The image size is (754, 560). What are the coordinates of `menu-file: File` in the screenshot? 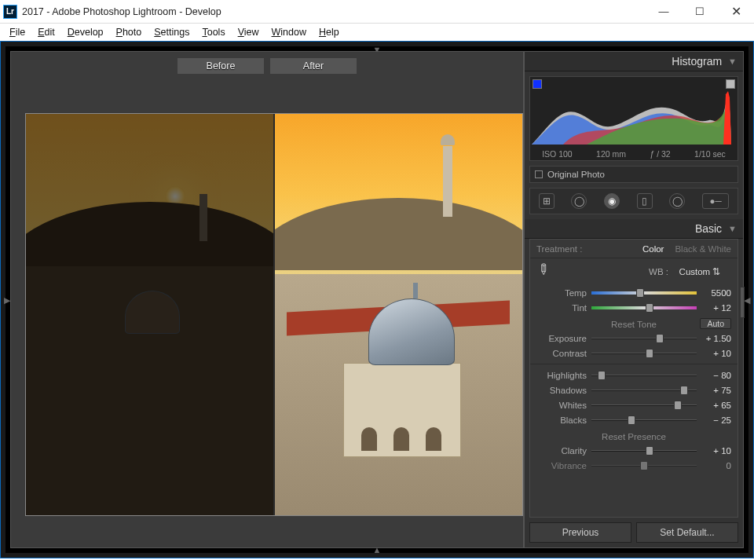 It's located at (17, 32).